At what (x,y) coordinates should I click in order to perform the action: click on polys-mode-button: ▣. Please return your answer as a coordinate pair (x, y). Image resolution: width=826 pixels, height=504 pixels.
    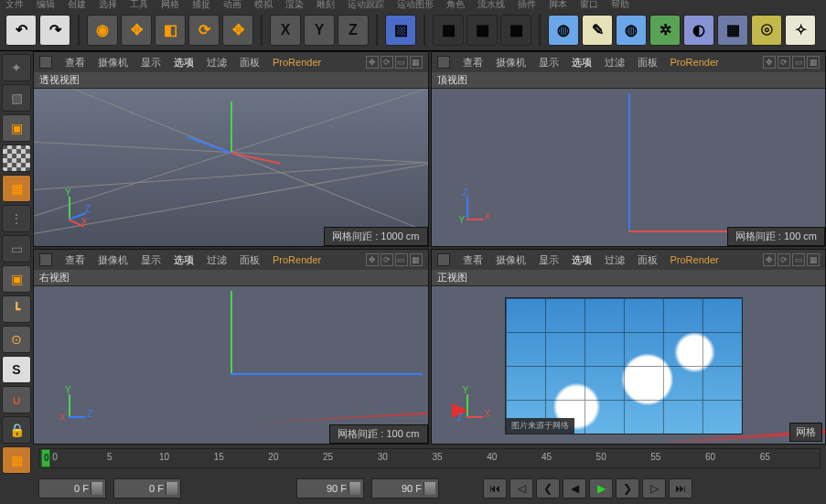
    Looking at the image, I should click on (16, 279).